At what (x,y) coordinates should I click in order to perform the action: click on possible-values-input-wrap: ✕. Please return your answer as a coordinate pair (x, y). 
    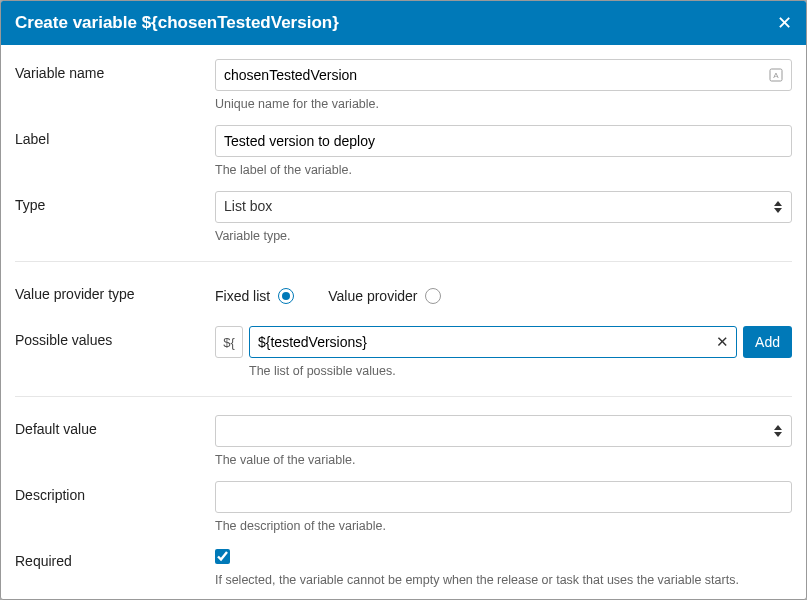
    Looking at the image, I should click on (493, 342).